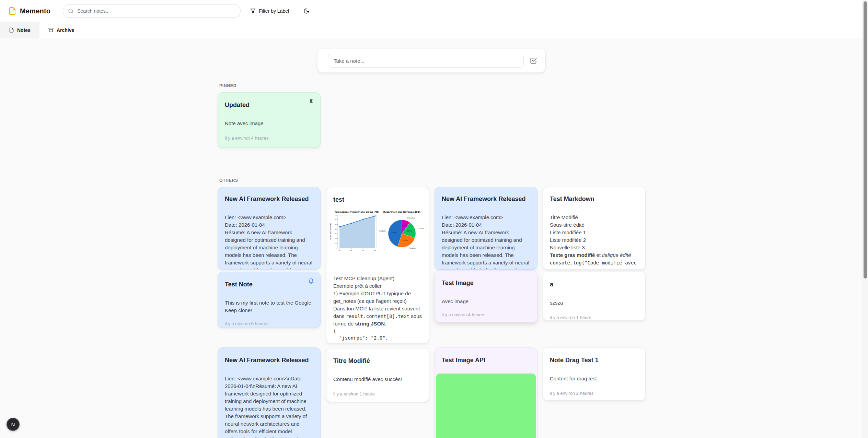 This screenshot has width=868, height=438. Describe the element at coordinates (486, 393) in the screenshot. I see `note-card-test-image-api: Test Image API` at that location.